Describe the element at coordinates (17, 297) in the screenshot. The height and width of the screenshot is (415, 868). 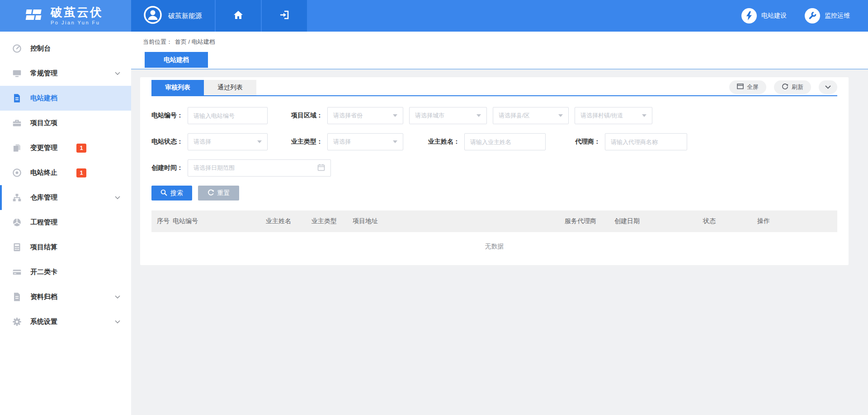
I see `file-icon` at that location.